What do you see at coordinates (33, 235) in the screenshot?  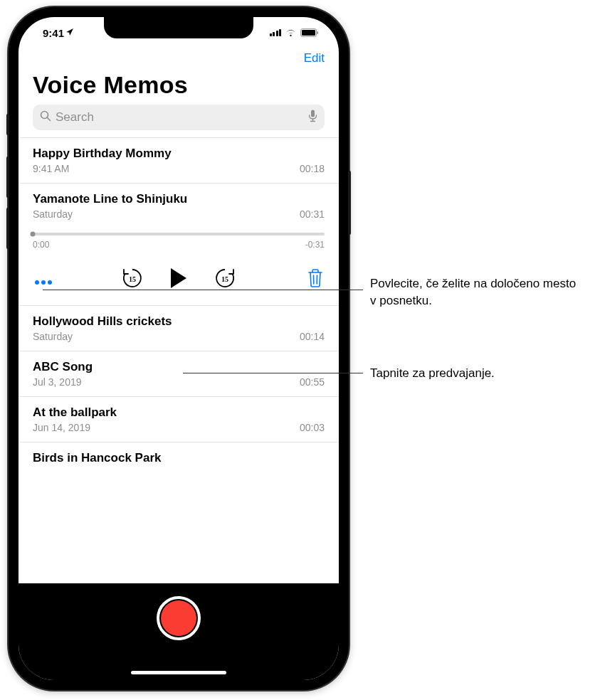 I see `scrubber-thumb` at bounding box center [33, 235].